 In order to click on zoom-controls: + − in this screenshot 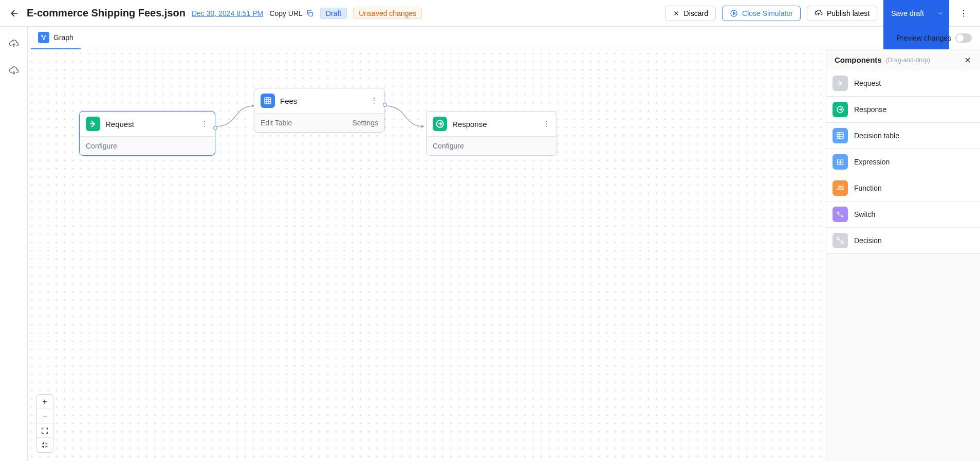, I will do `click(45, 423)`.